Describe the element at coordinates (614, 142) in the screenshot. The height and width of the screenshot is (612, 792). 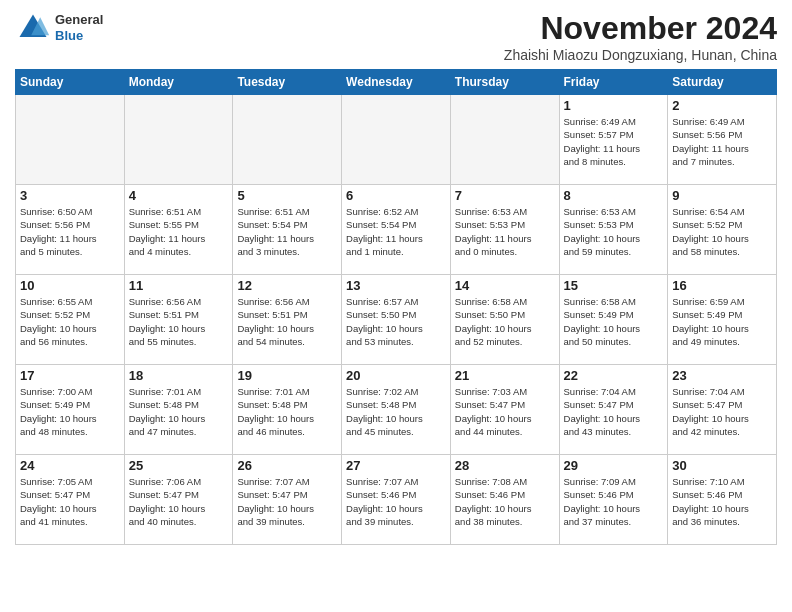
I see `day-info: Sunrise: 6:49 AM Sunset: 5:57 PM Dayligh…` at that location.